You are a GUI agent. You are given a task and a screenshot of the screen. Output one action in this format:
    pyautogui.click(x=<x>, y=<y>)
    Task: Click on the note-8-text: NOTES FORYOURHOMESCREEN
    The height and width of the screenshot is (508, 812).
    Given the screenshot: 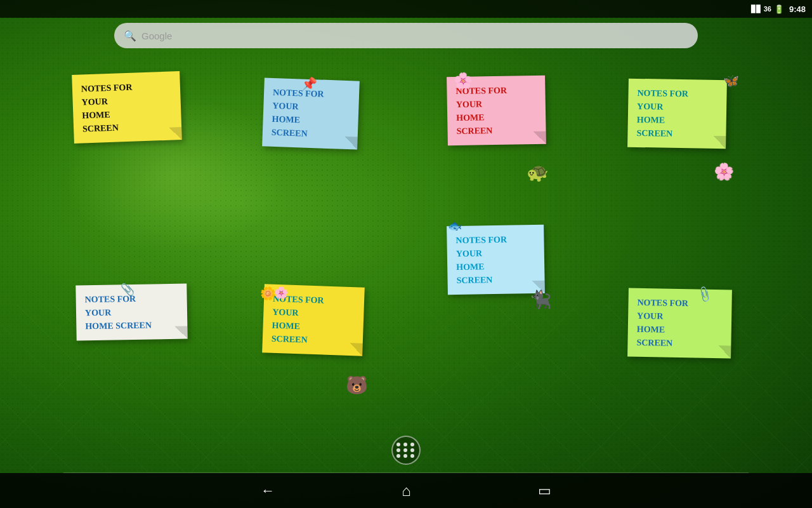 What is the action you would take?
    pyautogui.click(x=679, y=323)
    